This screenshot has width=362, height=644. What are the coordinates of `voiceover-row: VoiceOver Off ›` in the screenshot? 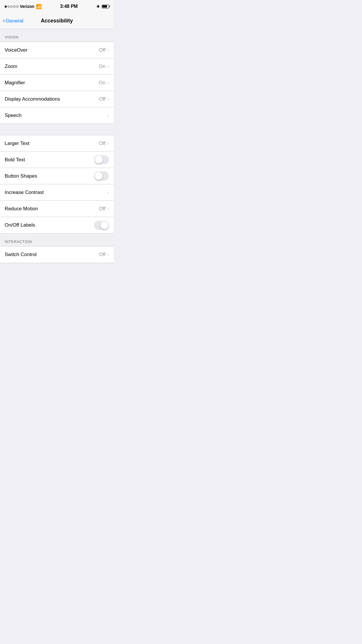 It's located at (57, 50).